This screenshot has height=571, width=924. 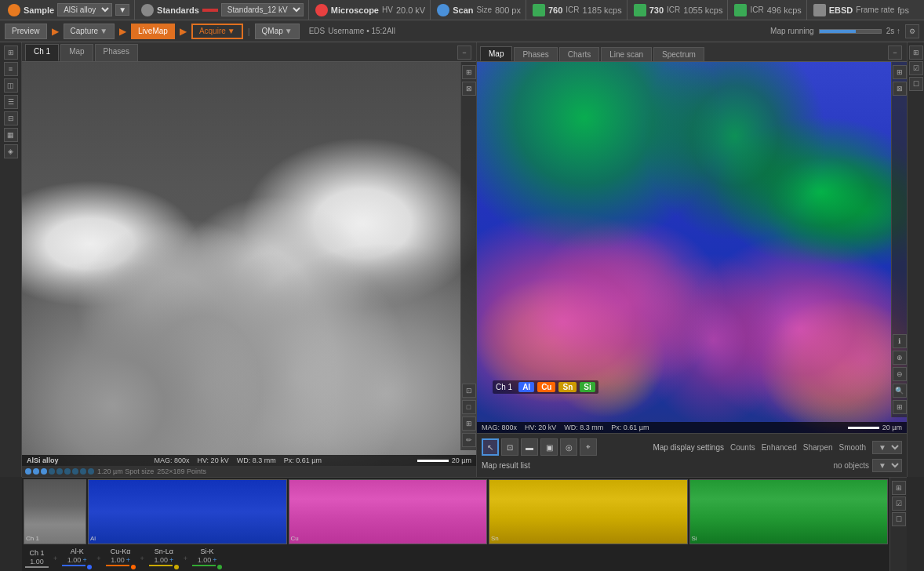 I want to click on livemap-button: LiveMap, so click(x=153, y=31).